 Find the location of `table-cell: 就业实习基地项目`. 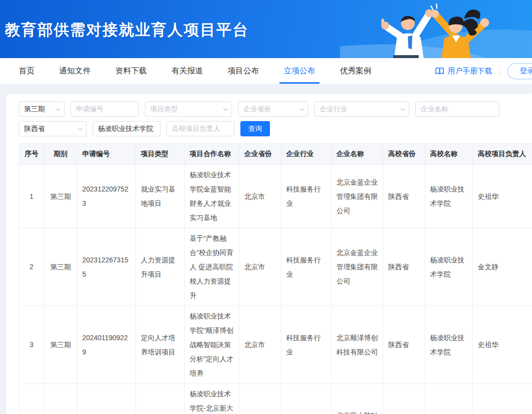

table-cell: 就业实习基地项目 is located at coordinates (161, 197).